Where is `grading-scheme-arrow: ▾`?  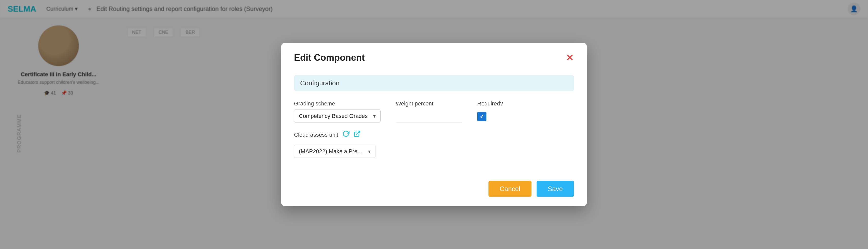 grading-scheme-arrow: ▾ is located at coordinates (374, 116).